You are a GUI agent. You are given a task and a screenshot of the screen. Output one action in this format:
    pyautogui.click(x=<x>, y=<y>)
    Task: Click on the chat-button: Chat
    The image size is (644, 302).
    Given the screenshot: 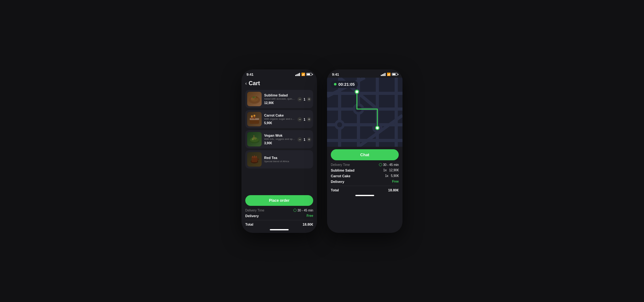 What is the action you would take?
    pyautogui.click(x=365, y=155)
    